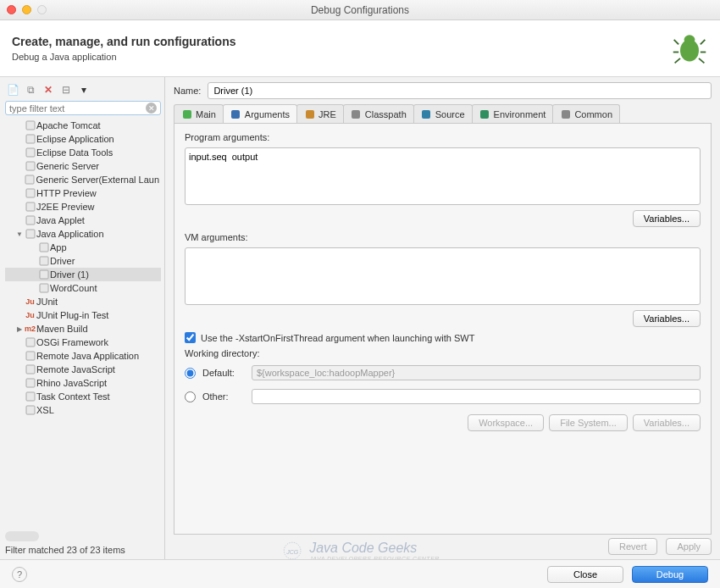 The height and width of the screenshot is (588, 720). What do you see at coordinates (83, 410) in the screenshot?
I see `tree-item: XSL` at bounding box center [83, 410].